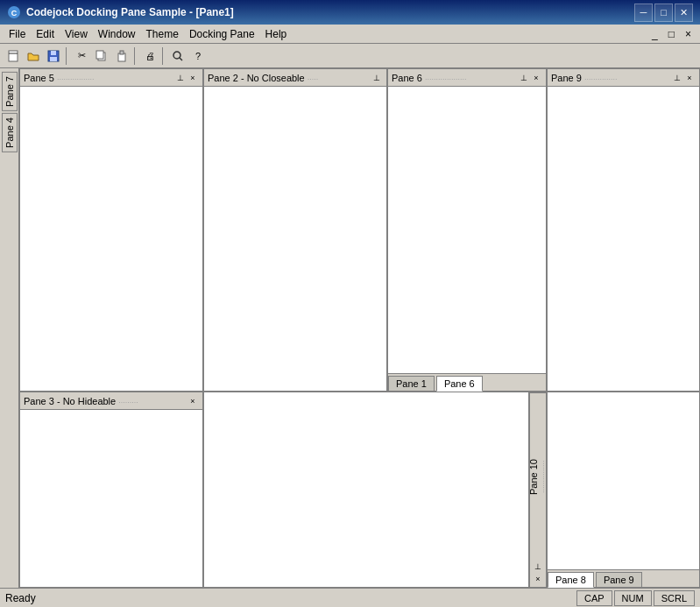  Describe the element at coordinates (446, 79) in the screenshot. I see `pane6-dots: ···················` at that location.